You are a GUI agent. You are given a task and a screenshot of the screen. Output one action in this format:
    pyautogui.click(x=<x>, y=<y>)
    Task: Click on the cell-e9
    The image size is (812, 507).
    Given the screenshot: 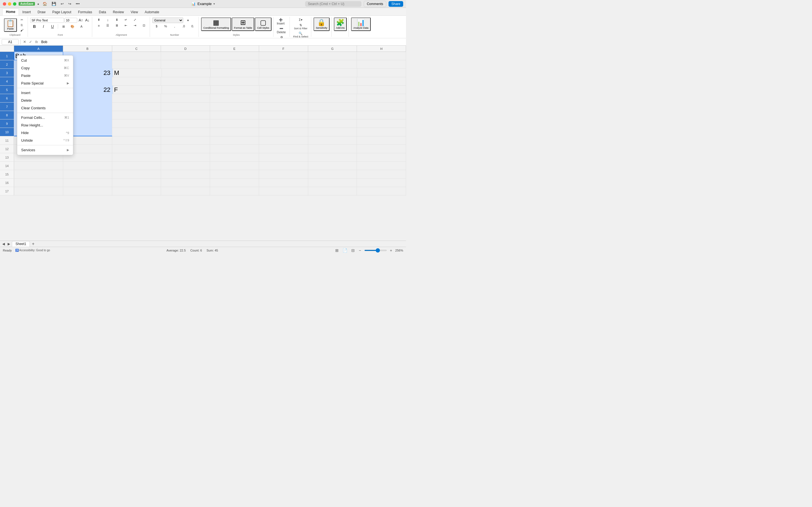 What is the action you would take?
    pyautogui.click(x=235, y=123)
    